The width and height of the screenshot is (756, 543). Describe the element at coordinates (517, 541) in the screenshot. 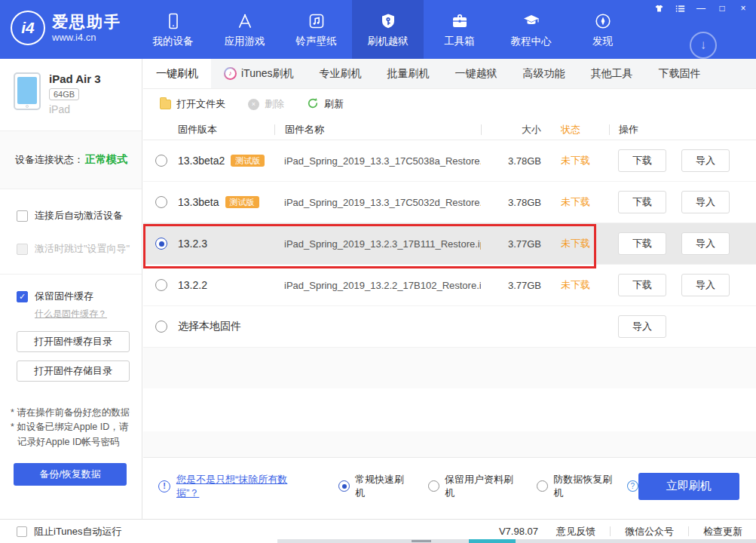

I see `background-window-edge` at that location.